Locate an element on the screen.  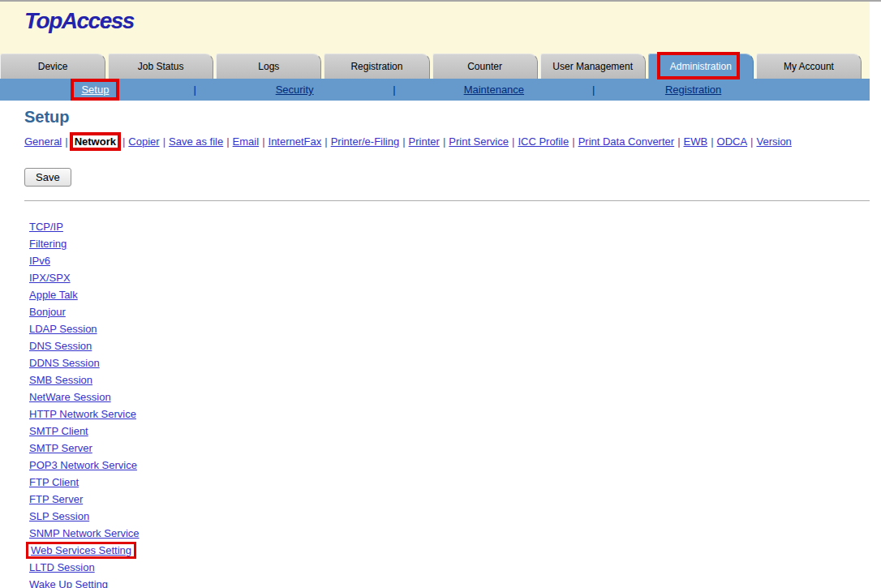
list-item: Filtering is located at coordinates (449, 243).